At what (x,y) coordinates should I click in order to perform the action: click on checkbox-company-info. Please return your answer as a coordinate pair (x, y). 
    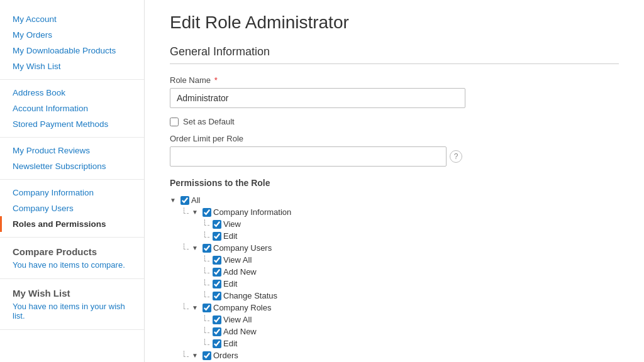
    Looking at the image, I should click on (207, 212).